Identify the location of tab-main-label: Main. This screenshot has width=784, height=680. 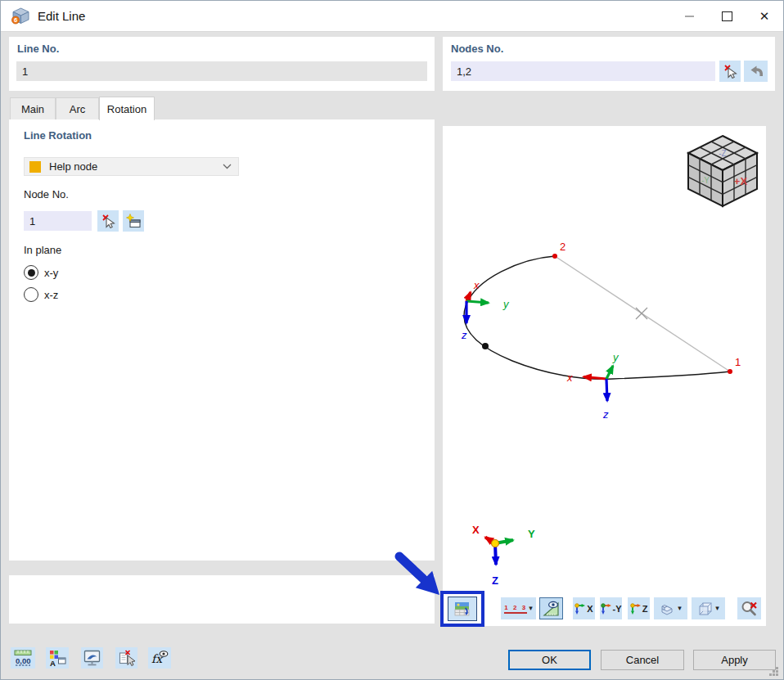
(33, 110).